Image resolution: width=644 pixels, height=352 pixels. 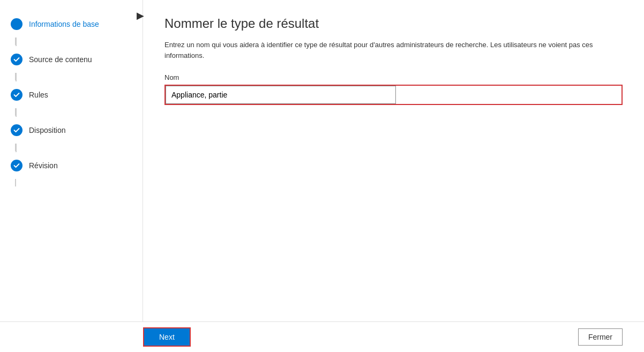 I want to click on sidebar-label-source: Source de contenu, so click(x=61, y=59).